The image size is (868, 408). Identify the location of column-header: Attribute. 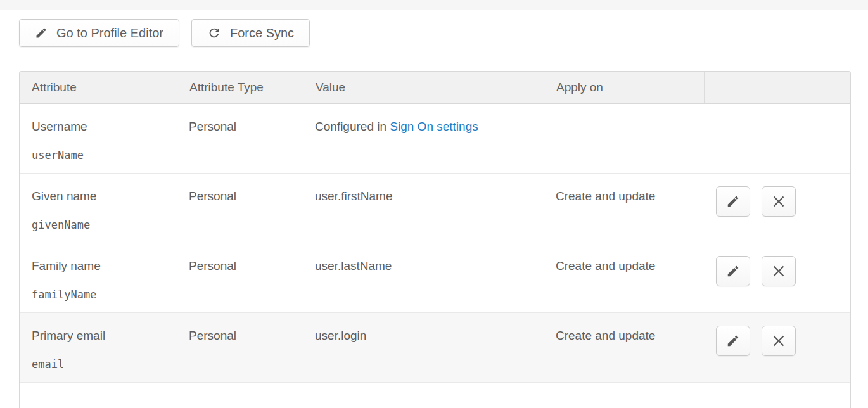
(98, 87).